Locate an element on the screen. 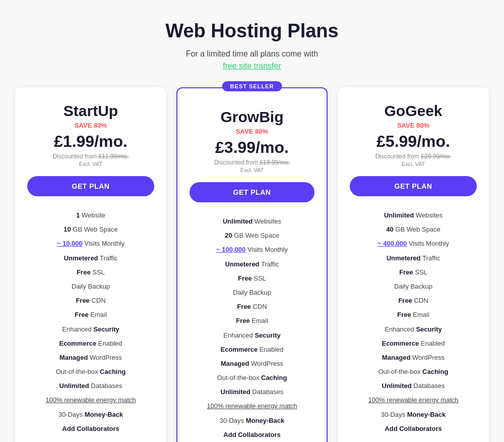  price-growbig: £3.99/mo. is located at coordinates (252, 147).